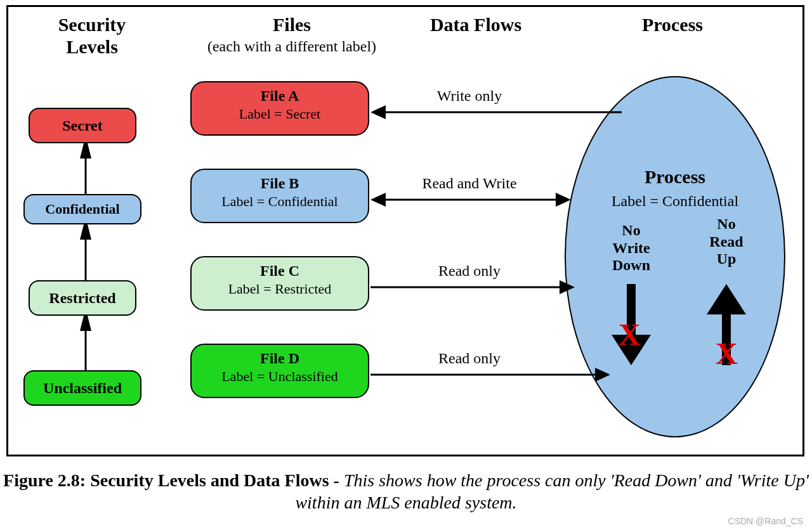 The image size is (812, 530). I want to click on level-secret: Secret, so click(82, 126).